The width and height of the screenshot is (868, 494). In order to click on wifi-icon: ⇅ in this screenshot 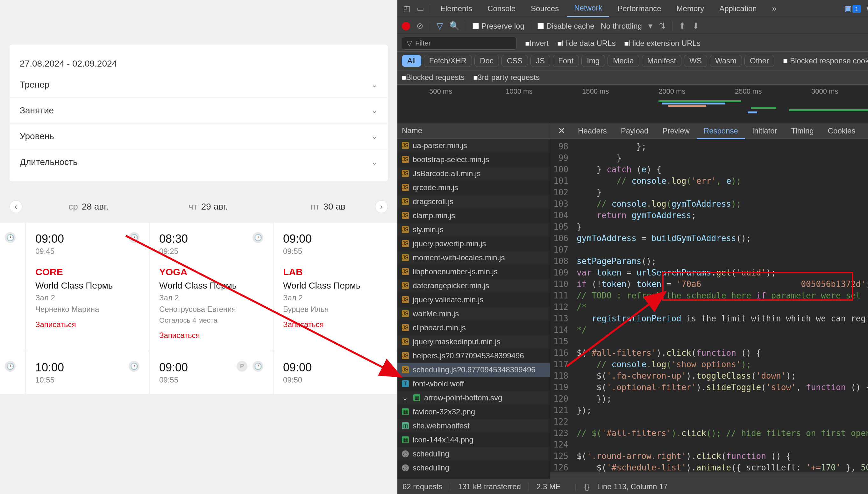, I will do `click(662, 26)`.